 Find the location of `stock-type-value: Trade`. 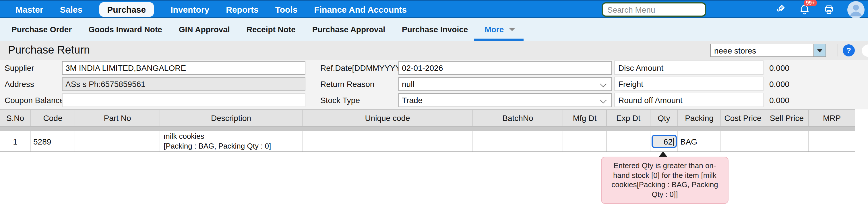

stock-type-value: Trade is located at coordinates (412, 100).